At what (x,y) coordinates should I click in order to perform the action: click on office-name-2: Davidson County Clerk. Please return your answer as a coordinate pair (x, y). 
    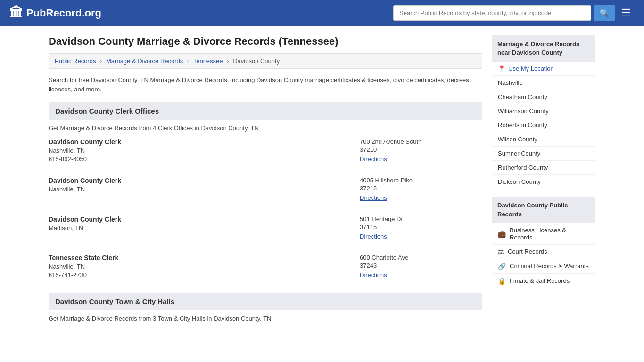
    Looking at the image, I should click on (204, 181).